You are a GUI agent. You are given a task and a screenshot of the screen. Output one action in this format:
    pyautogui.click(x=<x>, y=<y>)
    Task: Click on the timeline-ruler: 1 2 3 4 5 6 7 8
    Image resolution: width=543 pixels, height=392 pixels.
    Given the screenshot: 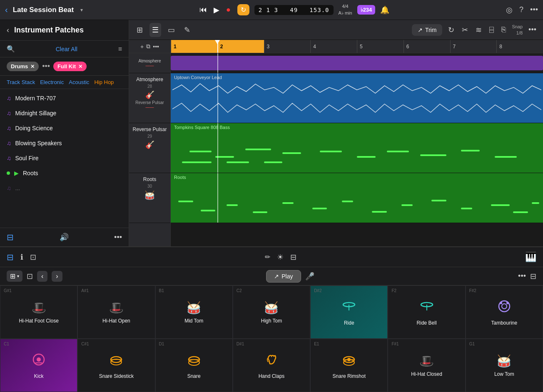 What is the action you would take?
    pyautogui.click(x=357, y=47)
    